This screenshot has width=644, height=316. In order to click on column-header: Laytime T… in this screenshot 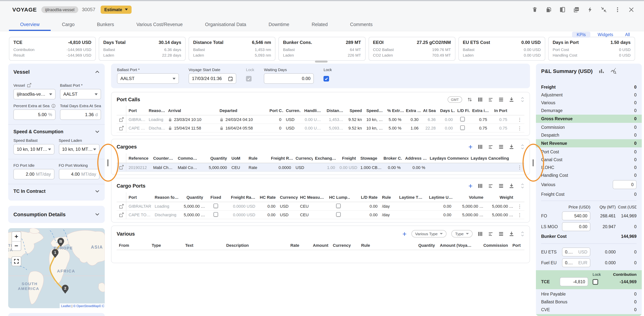, I will do `click(412, 197)`.